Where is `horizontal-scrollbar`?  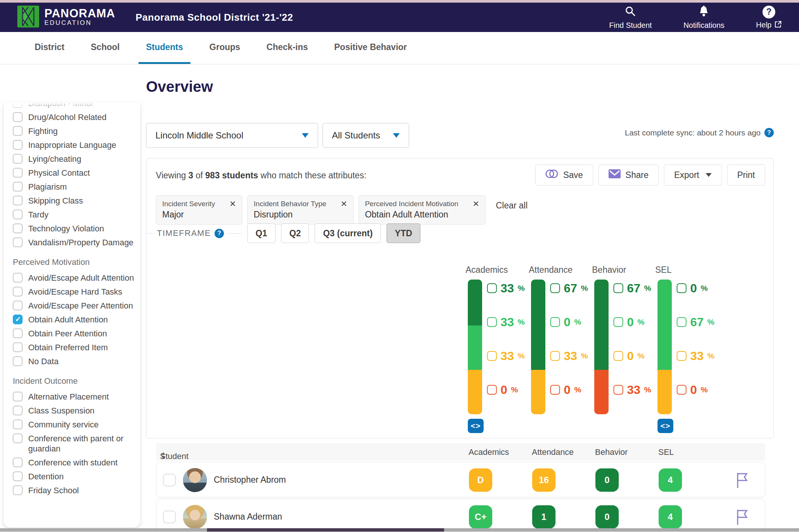 horizontal-scrollbar is located at coordinates (400, 530).